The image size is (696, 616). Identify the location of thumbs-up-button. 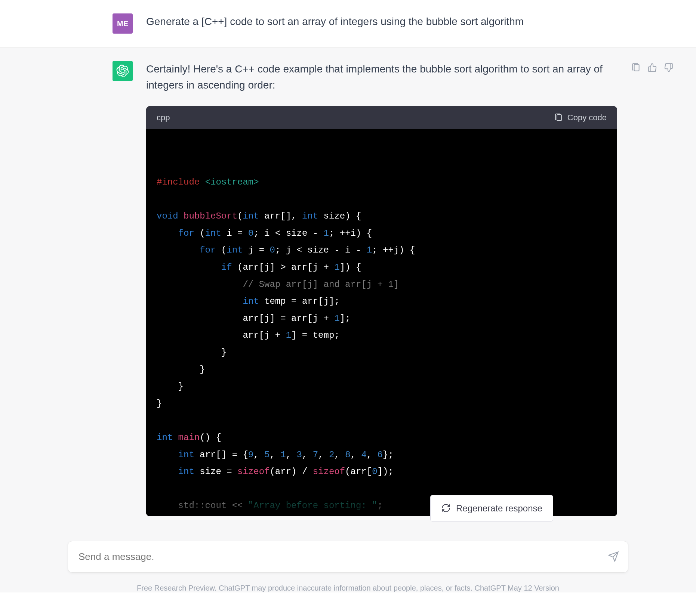
(652, 68).